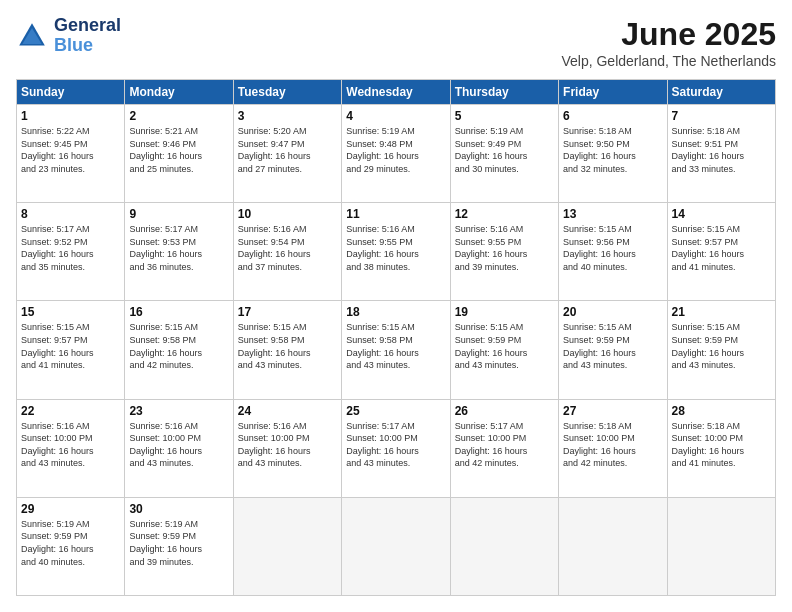 The height and width of the screenshot is (612, 792). Describe the element at coordinates (178, 150) in the screenshot. I see `day-info: Sunrise: 5:21 AMSunset: 9:46 PMDaylight:…` at that location.